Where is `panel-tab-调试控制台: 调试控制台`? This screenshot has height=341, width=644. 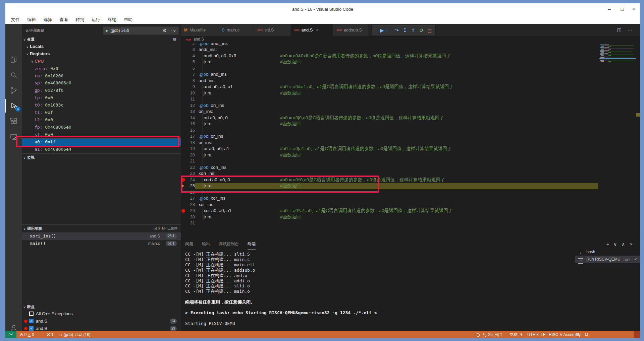 panel-tab-调试控制台: 调试控制台 is located at coordinates (229, 244).